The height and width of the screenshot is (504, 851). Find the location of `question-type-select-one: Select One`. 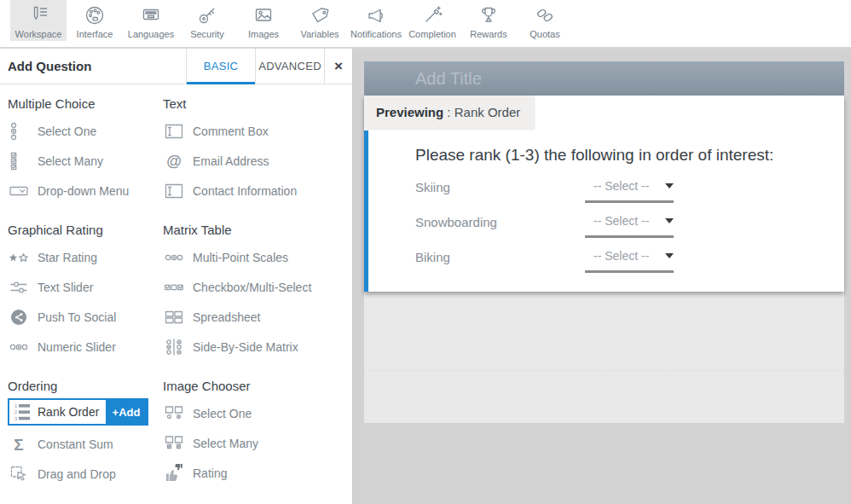

question-type-select-one: Select One is located at coordinates (85, 131).